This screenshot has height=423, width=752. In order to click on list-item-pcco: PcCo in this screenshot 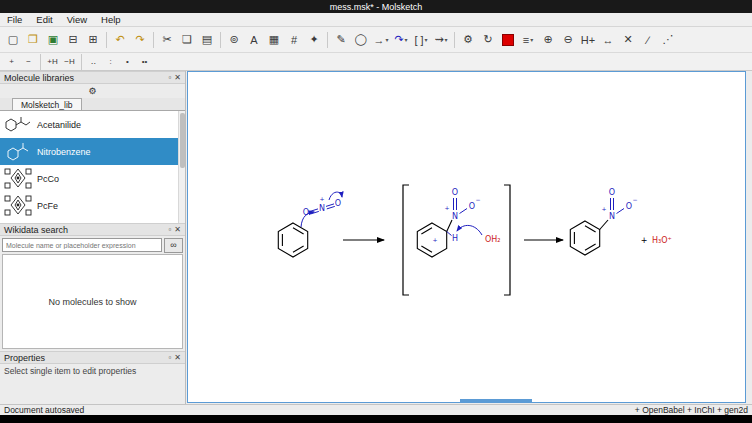, I will do `click(90, 178)`.